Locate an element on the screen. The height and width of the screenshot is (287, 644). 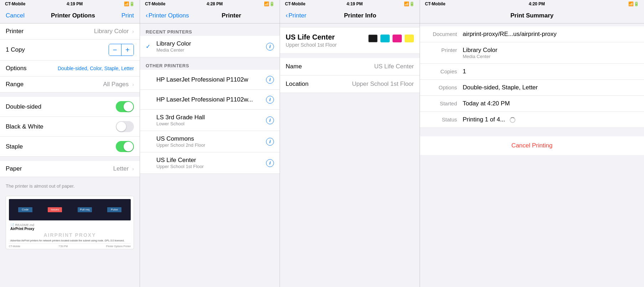
location-detail-row: Location Upper School 1st Floor is located at coordinates (350, 84).